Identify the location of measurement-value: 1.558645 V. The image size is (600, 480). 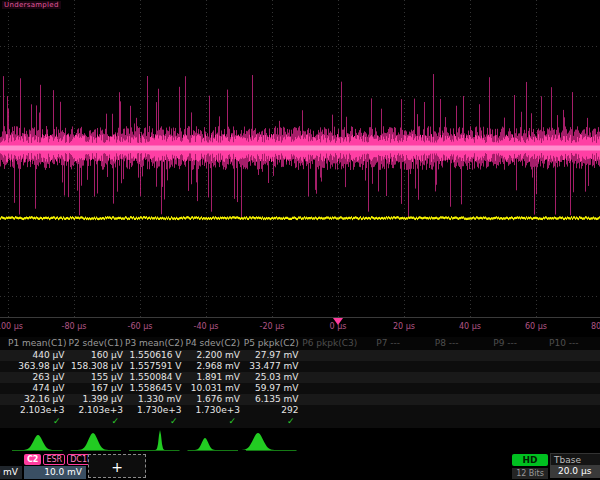
(154, 388).